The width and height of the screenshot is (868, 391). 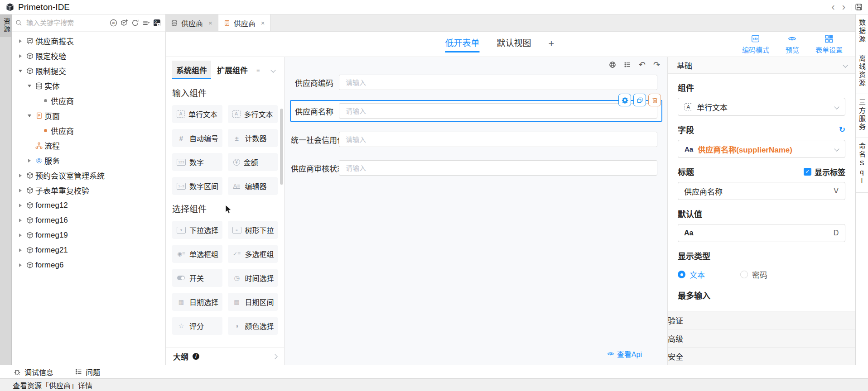 What do you see at coordinates (258, 70) in the screenshot?
I see `palette-menu-icon: ≡` at bounding box center [258, 70].